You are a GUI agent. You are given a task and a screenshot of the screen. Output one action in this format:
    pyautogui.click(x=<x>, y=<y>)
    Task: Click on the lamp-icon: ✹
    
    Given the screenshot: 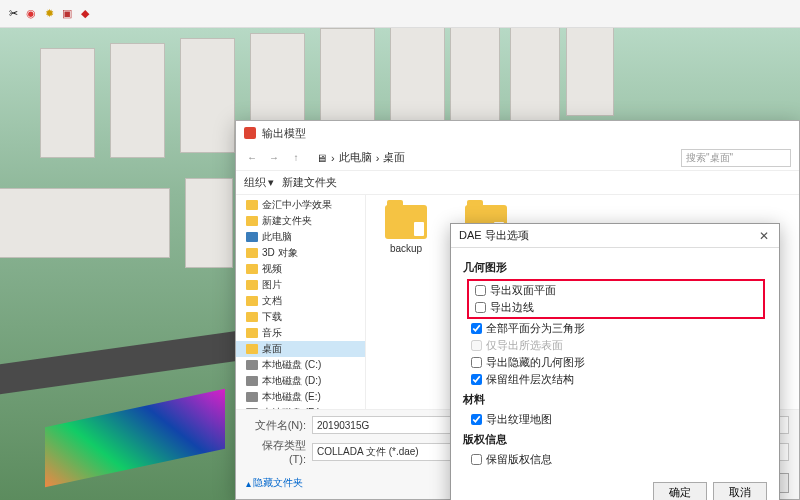 What is the action you would take?
    pyautogui.click(x=49, y=14)
    